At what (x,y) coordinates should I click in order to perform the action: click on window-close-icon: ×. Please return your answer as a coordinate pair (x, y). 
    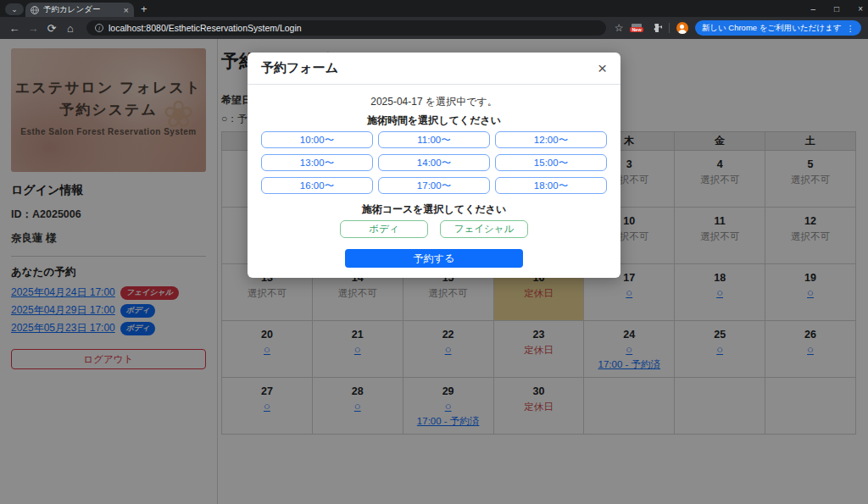
    Looking at the image, I should click on (860, 8).